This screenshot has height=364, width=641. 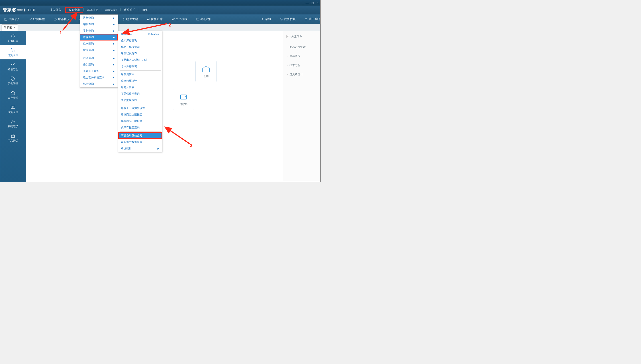 What do you see at coordinates (99, 37) in the screenshot?
I see `dd1-item: 库存查询▶` at bounding box center [99, 37].